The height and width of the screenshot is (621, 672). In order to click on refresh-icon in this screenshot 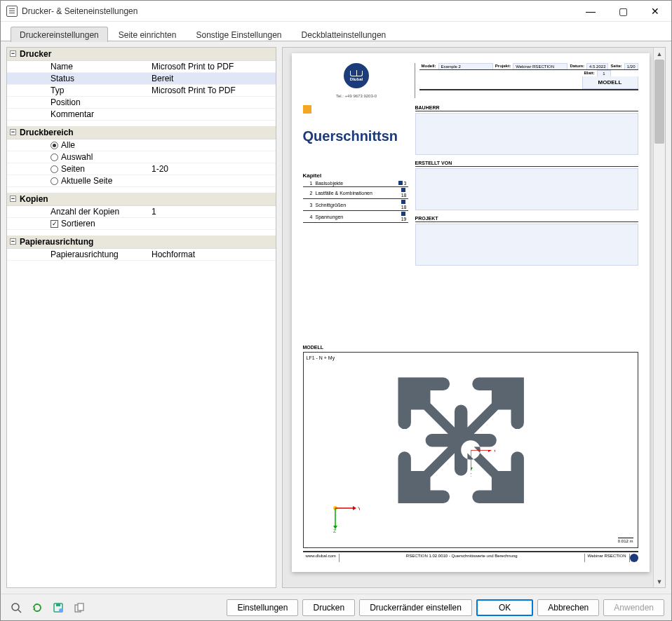, I will do `click(37, 608)`.